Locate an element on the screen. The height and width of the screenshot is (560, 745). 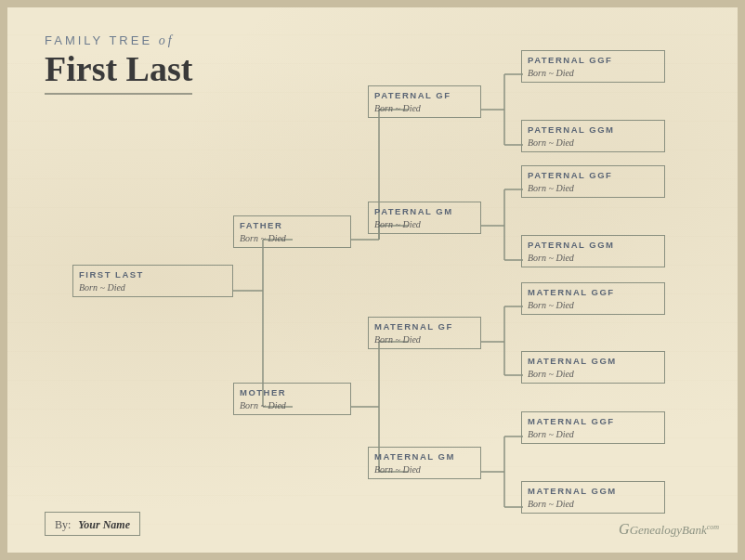
maternal-ggf2-name: MATERNAL GGF is located at coordinates (593, 420).